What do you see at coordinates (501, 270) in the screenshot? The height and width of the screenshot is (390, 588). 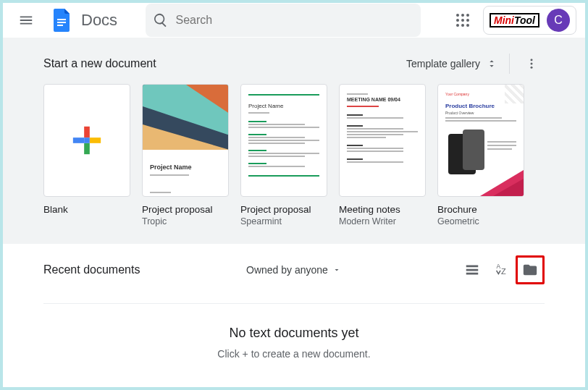 I see `sort-az-icon: A Z` at bounding box center [501, 270].